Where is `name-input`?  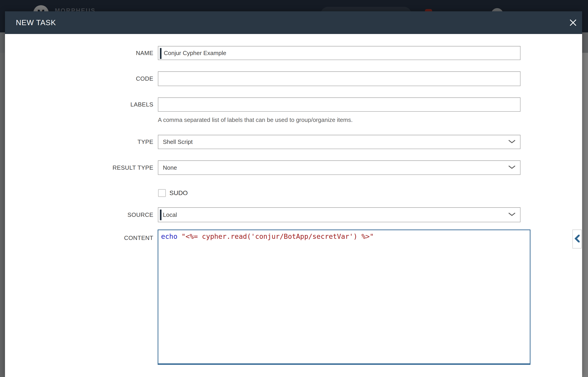
name-input is located at coordinates (339, 53).